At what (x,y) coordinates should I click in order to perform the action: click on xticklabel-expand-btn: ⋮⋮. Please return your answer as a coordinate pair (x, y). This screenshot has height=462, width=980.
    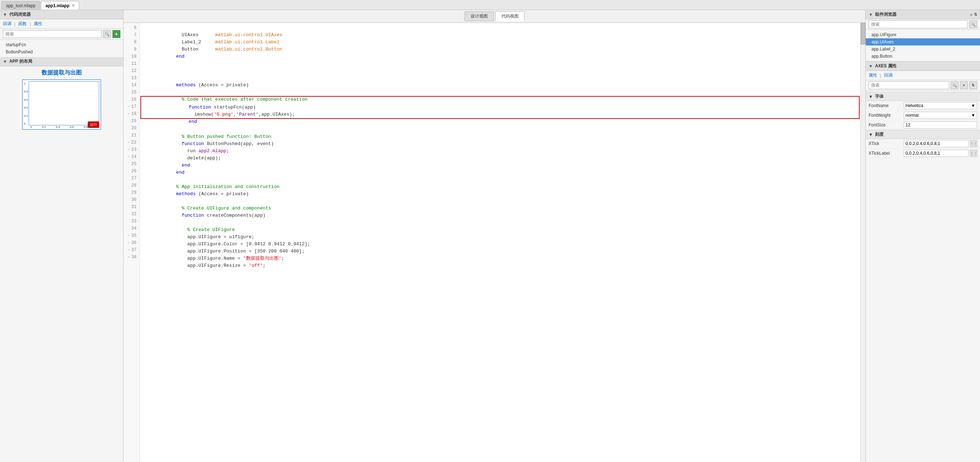
    Looking at the image, I should click on (974, 154).